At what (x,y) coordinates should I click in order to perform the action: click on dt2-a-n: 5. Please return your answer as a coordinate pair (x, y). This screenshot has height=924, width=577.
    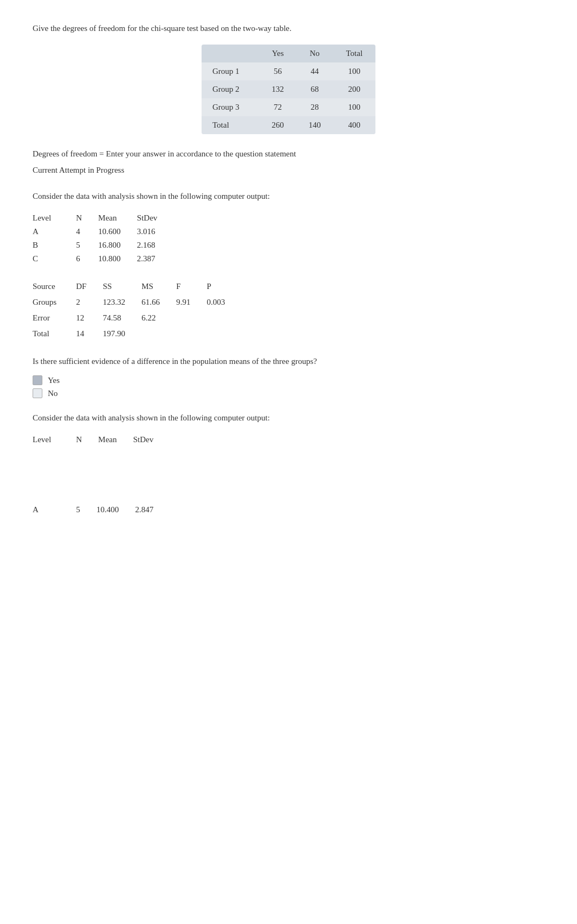
    Looking at the image, I should click on (86, 510).